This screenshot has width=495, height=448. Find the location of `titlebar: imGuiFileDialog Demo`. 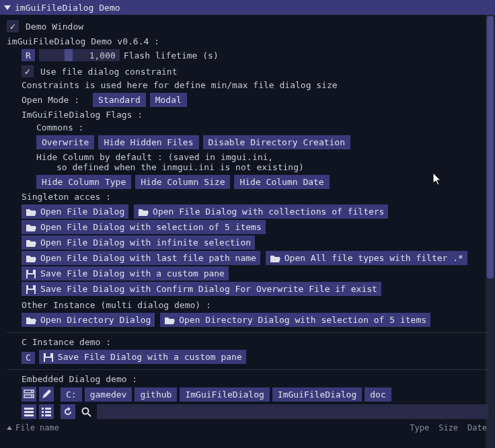

titlebar: imGuiFileDialog Demo is located at coordinates (248, 7).